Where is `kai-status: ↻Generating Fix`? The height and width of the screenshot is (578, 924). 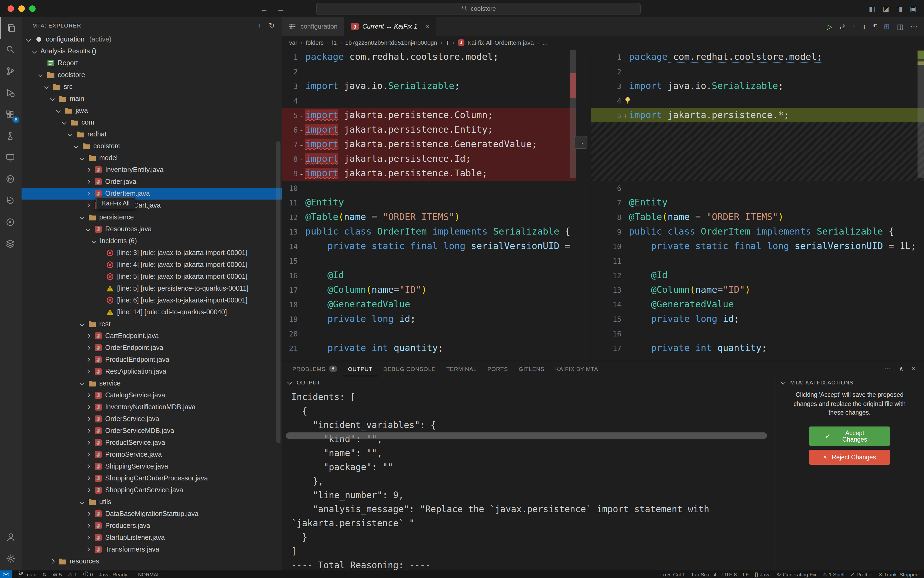 kai-status: ↻Generating Fix is located at coordinates (797, 574).